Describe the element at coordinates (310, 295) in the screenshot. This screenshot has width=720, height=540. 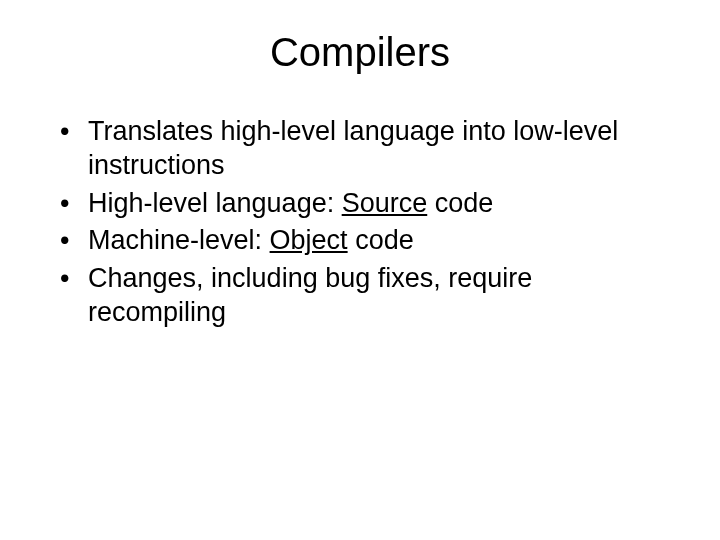
I see `bullet-text: Changes, including bug fixes, require re…` at that location.